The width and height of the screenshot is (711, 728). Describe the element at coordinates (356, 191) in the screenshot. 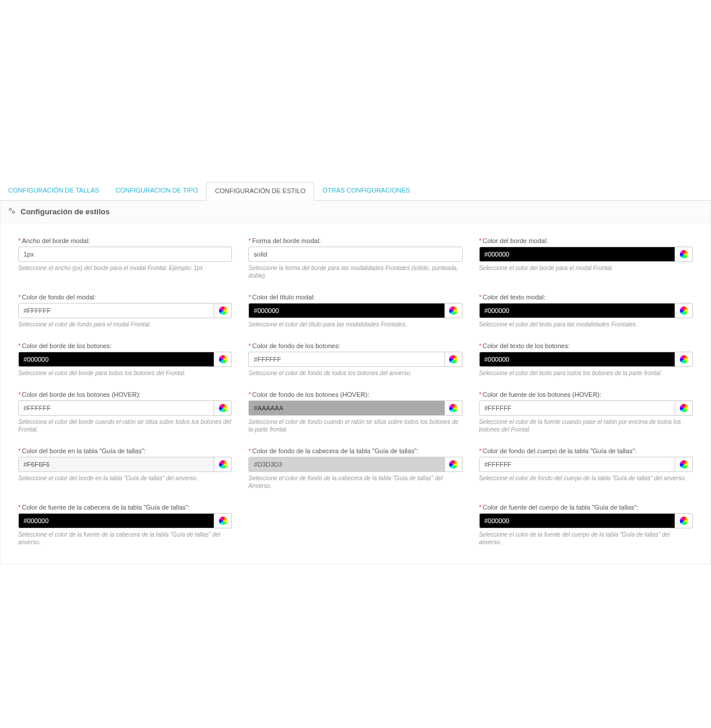

I see `tabs-bar: CONFIGURACIÓN DE TALLAS CONFIGURACION DE…` at that location.